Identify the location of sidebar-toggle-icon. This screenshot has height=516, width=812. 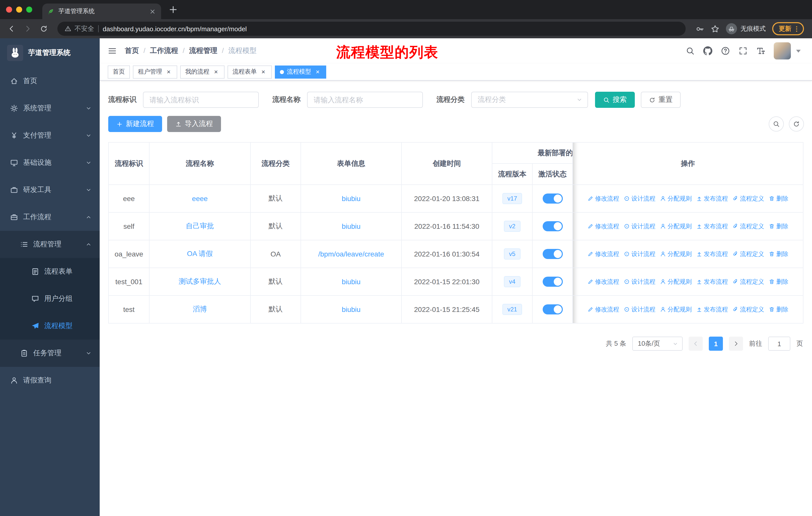
(112, 51).